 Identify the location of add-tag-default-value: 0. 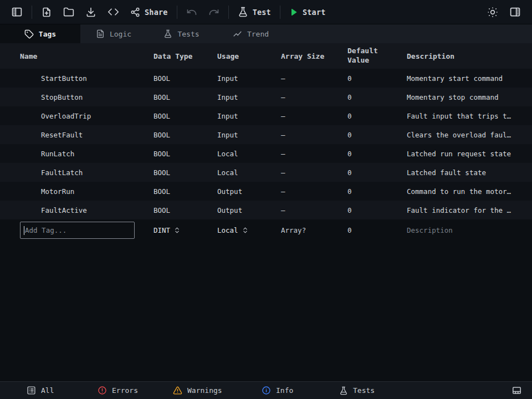
(372, 231).